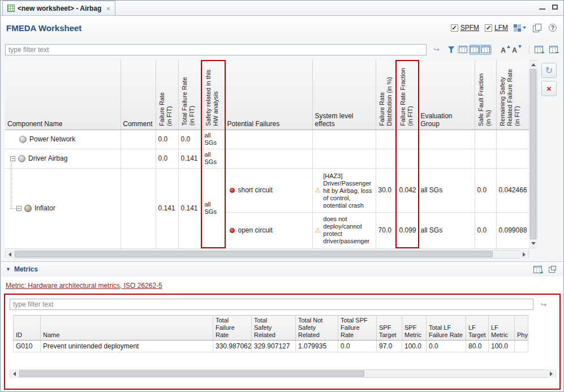 This screenshot has width=564, height=392. Describe the element at coordinates (282, 269) in the screenshot. I see `metrics-section-header: ▼ Metrics +` at that location.